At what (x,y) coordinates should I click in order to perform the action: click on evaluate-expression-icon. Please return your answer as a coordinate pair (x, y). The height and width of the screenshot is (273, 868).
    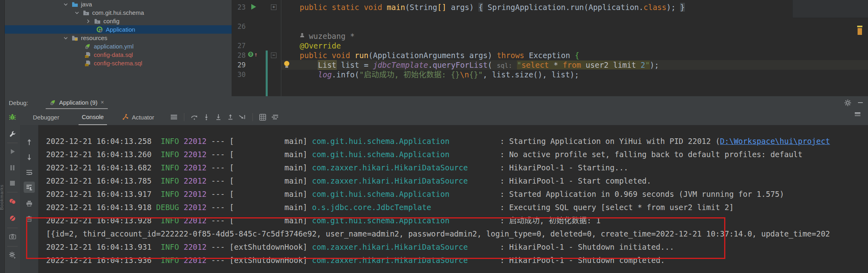
    Looking at the image, I should click on (263, 117).